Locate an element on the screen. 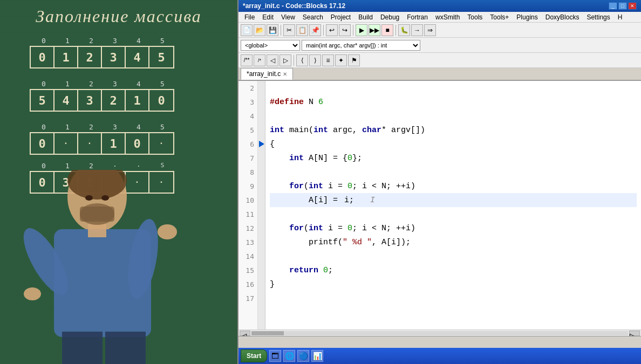  redo-button: ↪ is located at coordinates (345, 30).